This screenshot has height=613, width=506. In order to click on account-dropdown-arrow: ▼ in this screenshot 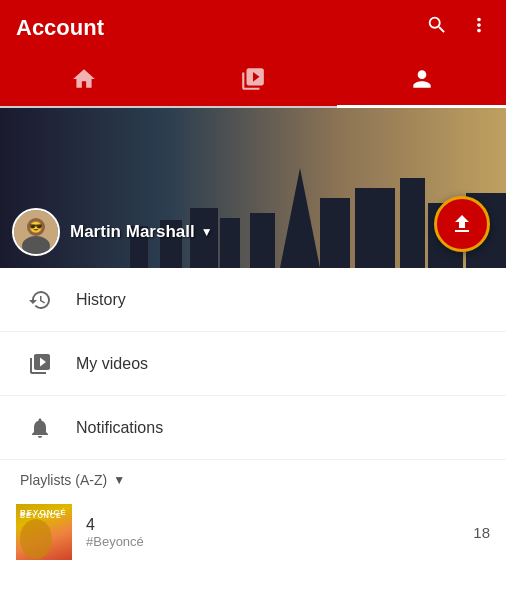, I will do `click(207, 232)`.